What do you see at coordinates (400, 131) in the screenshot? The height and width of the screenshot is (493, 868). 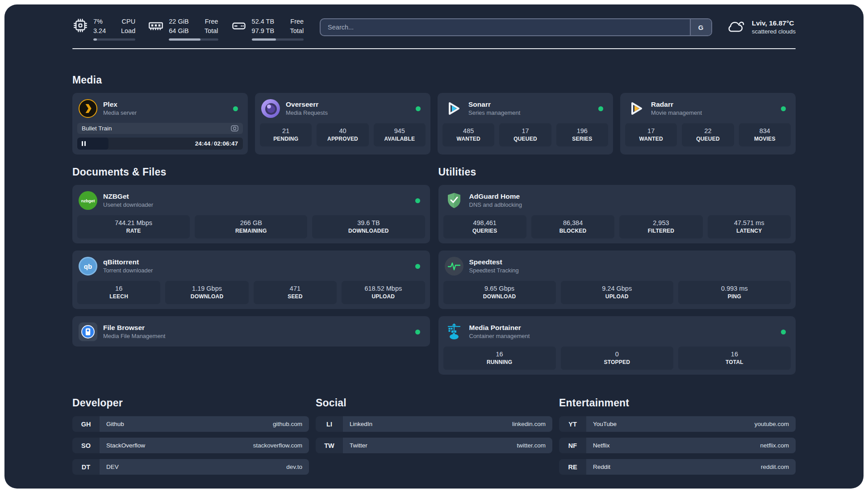 I see `stat-value: 945` at bounding box center [400, 131].